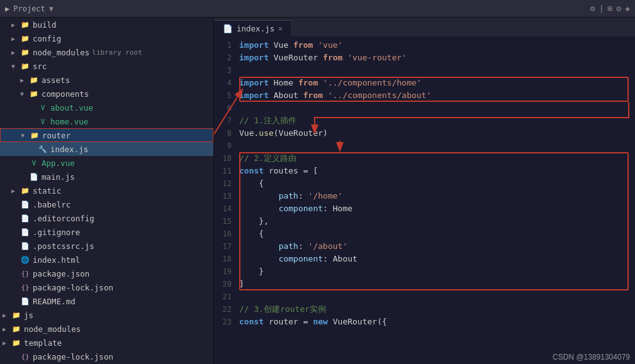 This screenshot has width=635, height=364. Describe the element at coordinates (43, 149) in the screenshot. I see `js-icon-index_js: 🔧` at that location.